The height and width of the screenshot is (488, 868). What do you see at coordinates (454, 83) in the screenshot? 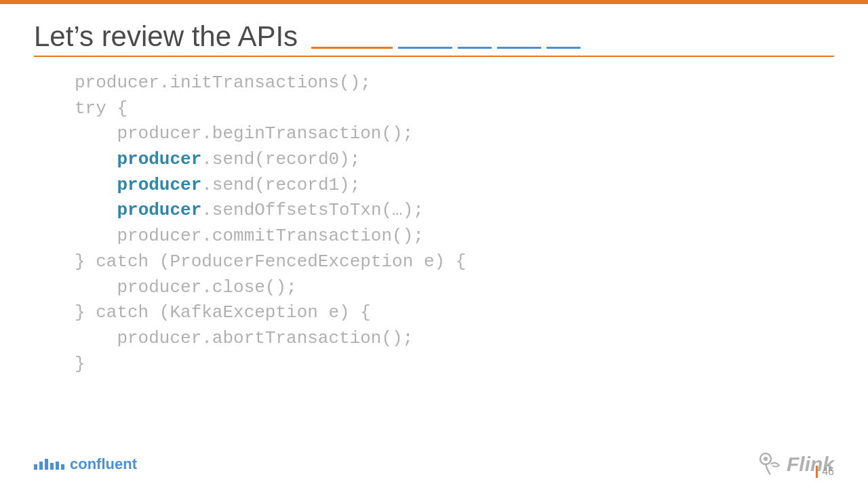
I see `code-line-1: producer.initTransactions();` at bounding box center [454, 83].